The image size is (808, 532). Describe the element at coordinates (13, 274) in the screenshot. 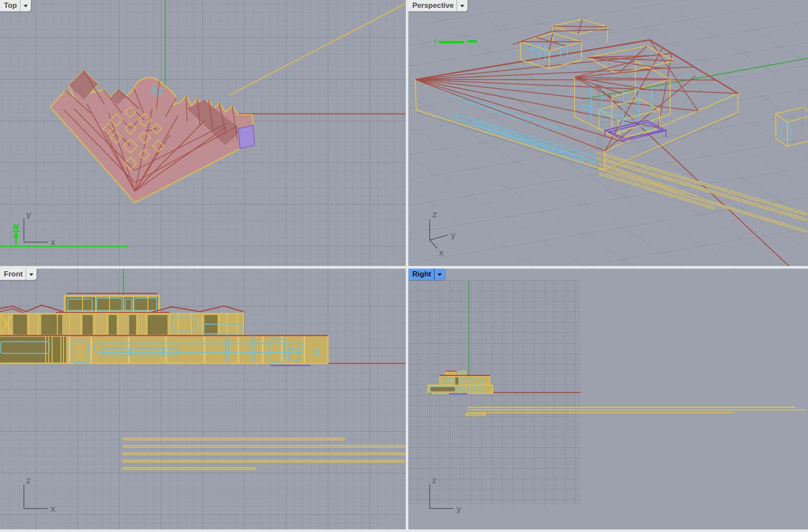

I see `viewport-title-front: Front` at that location.